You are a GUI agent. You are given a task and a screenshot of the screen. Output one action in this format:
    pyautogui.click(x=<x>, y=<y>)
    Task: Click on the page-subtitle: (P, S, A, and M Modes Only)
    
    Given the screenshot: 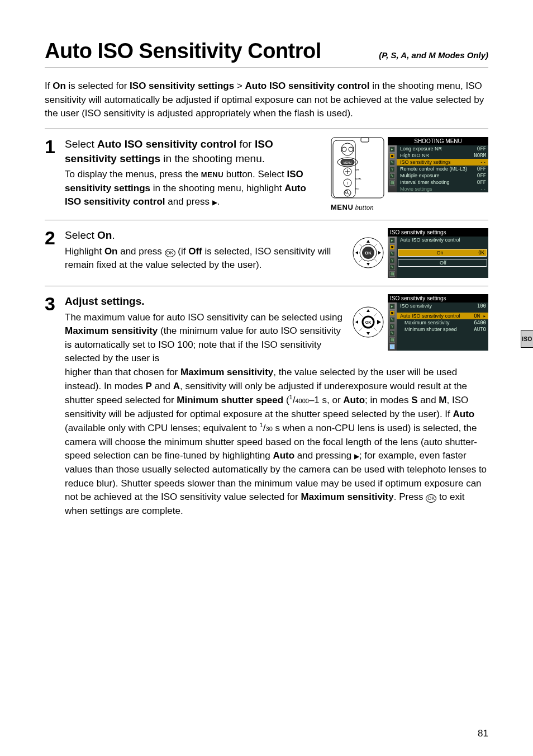 What is the action you would take?
    pyautogui.click(x=410, y=55)
    